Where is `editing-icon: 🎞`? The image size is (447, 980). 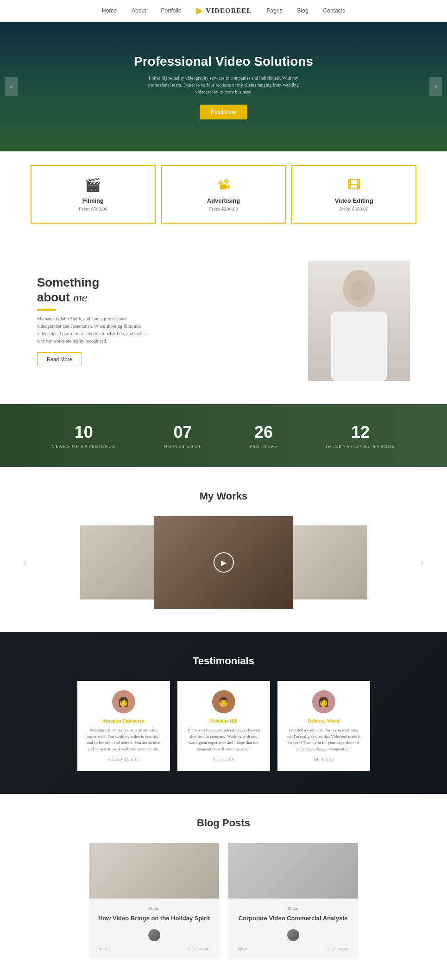
editing-icon: 🎞 is located at coordinates (354, 185).